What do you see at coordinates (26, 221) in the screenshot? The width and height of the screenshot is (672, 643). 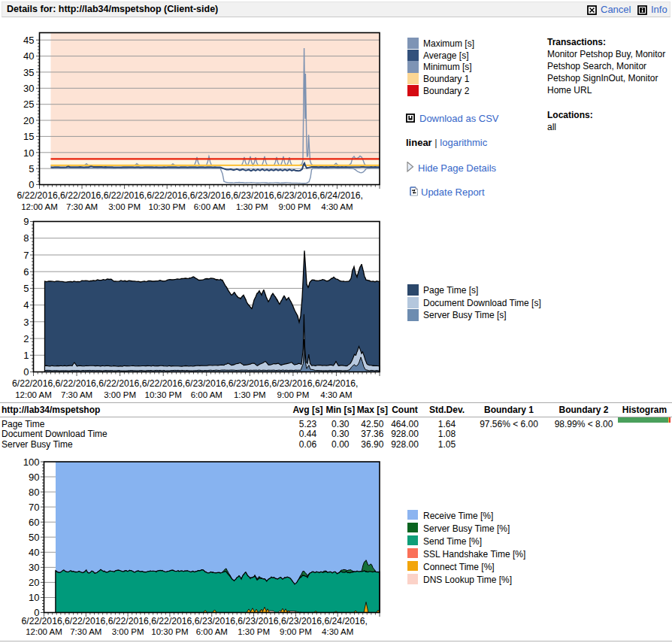 I see `svg-text: 9` at bounding box center [26, 221].